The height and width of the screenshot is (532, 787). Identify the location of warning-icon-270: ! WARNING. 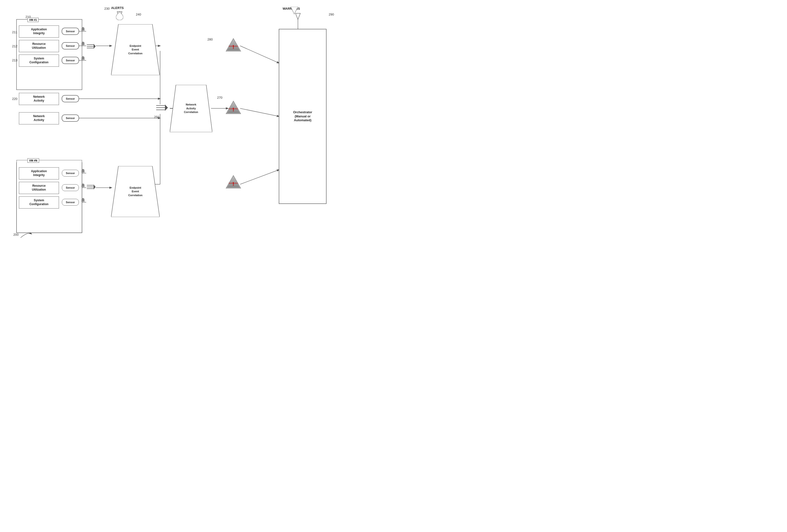
(234, 108).